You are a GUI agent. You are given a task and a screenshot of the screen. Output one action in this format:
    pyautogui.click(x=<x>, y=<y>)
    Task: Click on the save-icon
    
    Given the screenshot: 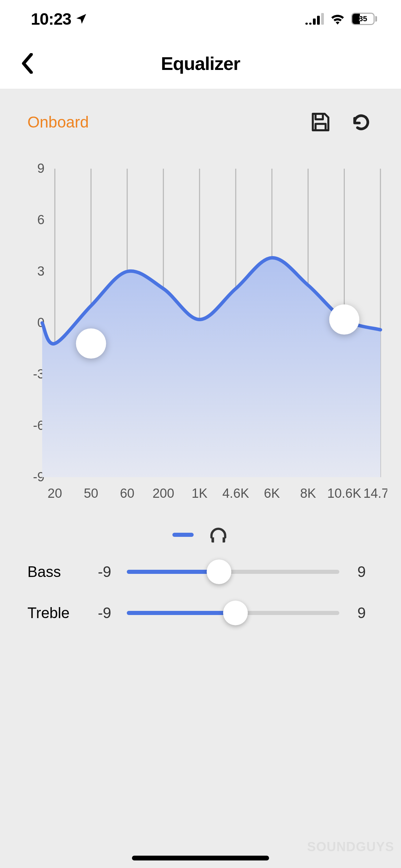 What is the action you would take?
    pyautogui.click(x=320, y=122)
    